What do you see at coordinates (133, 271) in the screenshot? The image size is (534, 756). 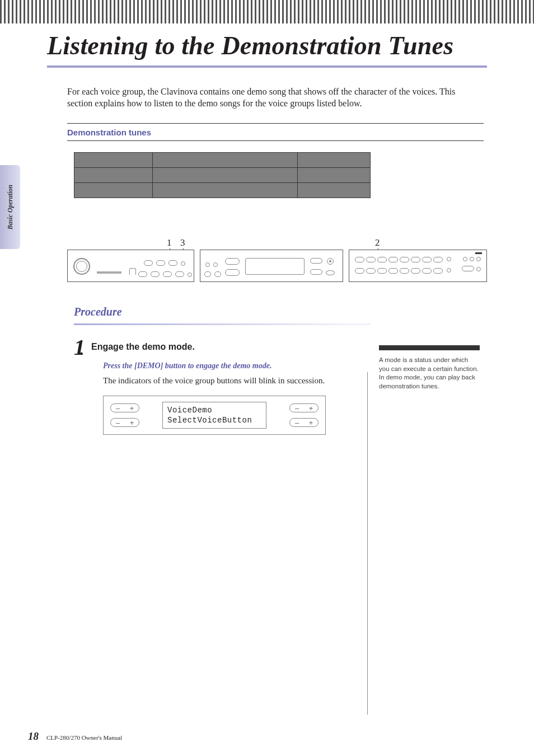 I see `headphone-icon` at bounding box center [133, 271].